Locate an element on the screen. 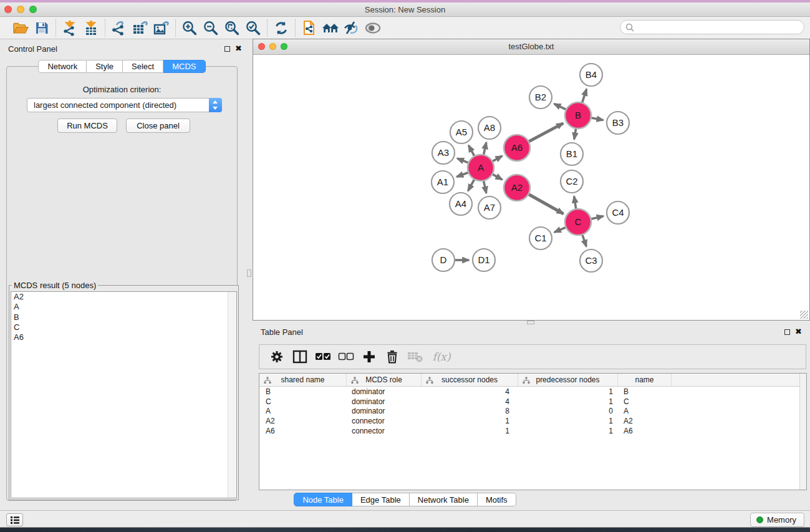 The image size is (810, 532). tab-style: Style is located at coordinates (105, 66).